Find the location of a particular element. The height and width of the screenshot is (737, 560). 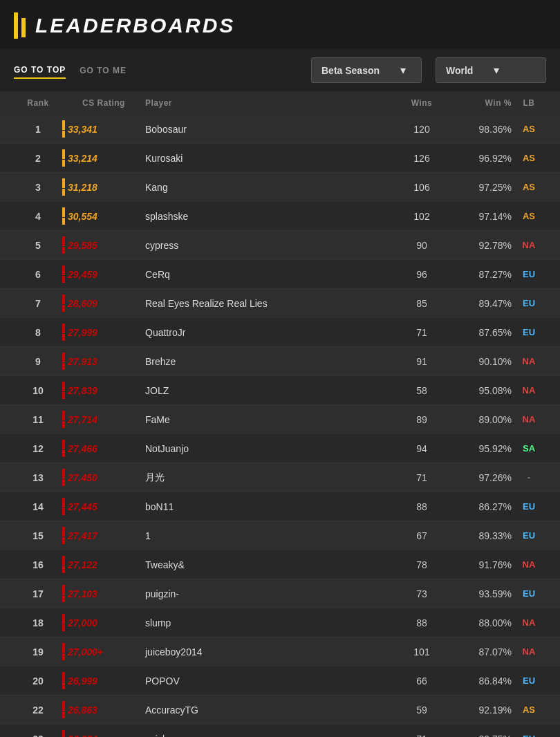

winpct-cell: 96.92% is located at coordinates (480, 158).